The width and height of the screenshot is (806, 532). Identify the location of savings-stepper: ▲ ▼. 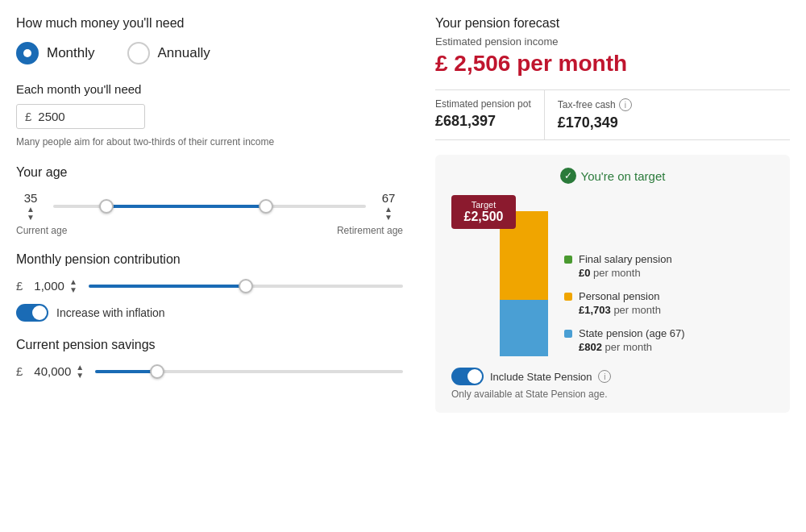
(80, 372).